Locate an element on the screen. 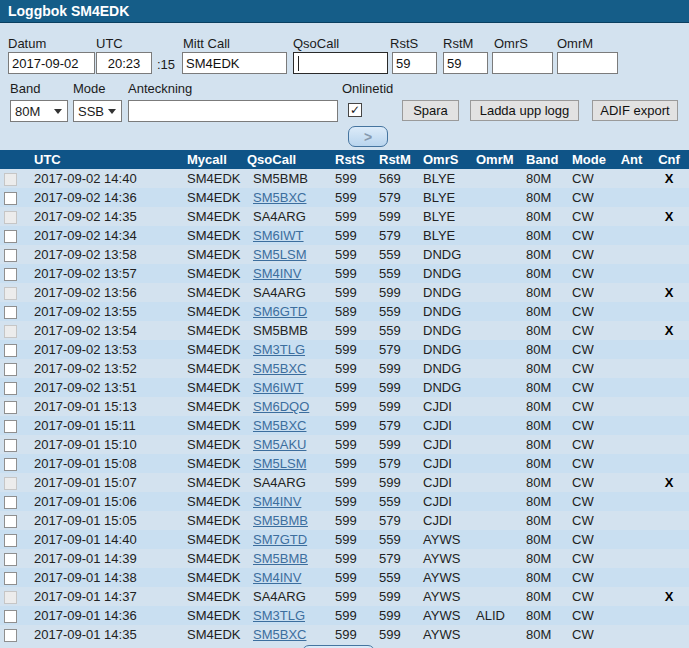 The width and height of the screenshot is (689, 648). mitt-call-input is located at coordinates (234, 63).